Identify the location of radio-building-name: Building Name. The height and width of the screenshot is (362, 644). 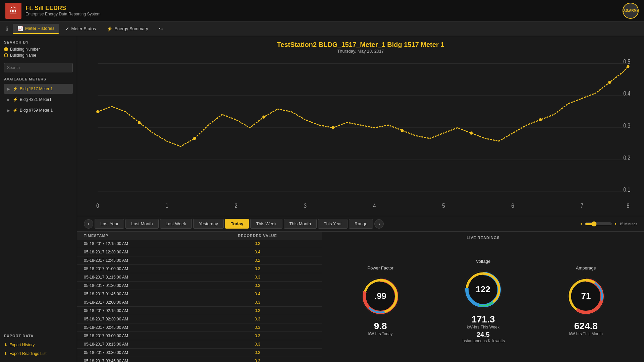
(38, 55).